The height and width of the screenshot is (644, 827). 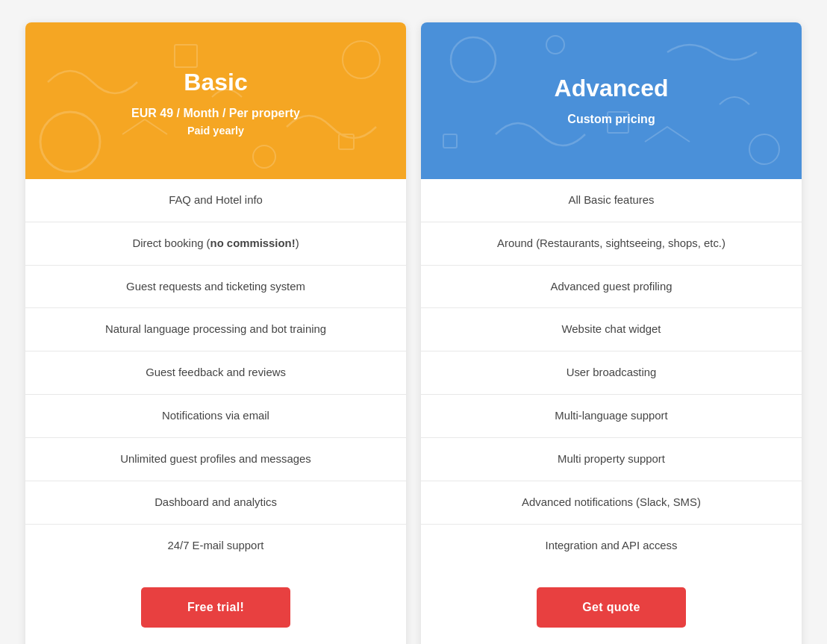 I want to click on advanced-plan-name: Advanced, so click(x=612, y=88).